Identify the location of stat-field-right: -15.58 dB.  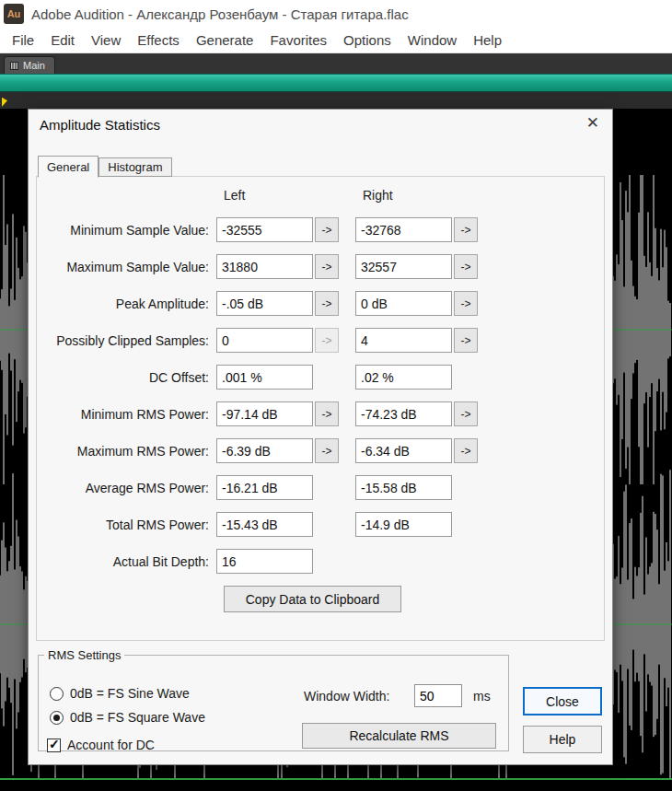
(403, 488).